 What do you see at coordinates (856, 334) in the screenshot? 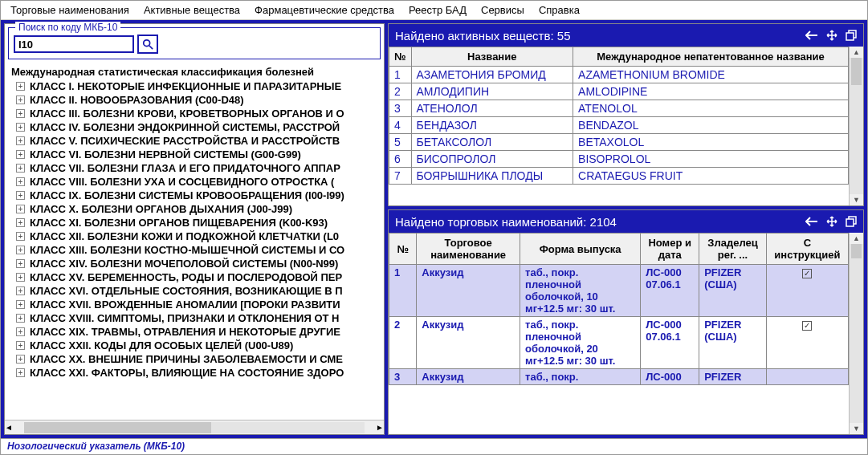
I see `trade-scrollbar: ▲ ▼` at bounding box center [856, 334].